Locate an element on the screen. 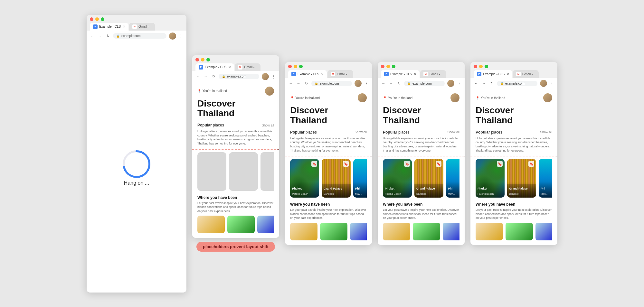  tab-gmail-1: M Gmail - is located at coordinates (142, 27).